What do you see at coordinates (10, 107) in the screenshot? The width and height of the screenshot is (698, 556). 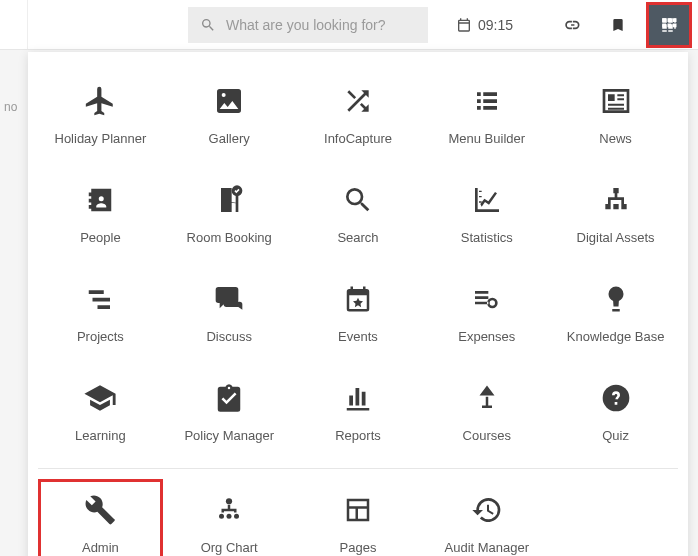 I see `sidebar-hint: no` at bounding box center [10, 107].